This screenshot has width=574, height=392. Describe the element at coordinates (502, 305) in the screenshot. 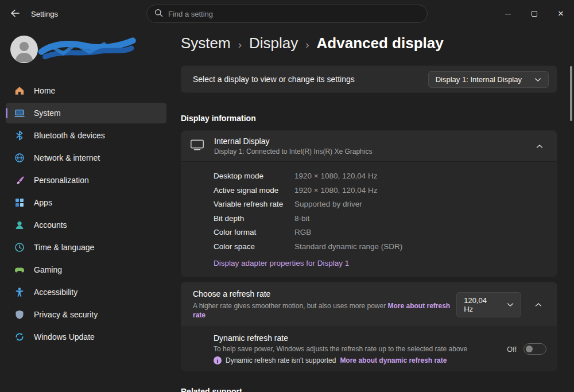

I see `refresh-rate-controls: 120,04 Hz` at that location.